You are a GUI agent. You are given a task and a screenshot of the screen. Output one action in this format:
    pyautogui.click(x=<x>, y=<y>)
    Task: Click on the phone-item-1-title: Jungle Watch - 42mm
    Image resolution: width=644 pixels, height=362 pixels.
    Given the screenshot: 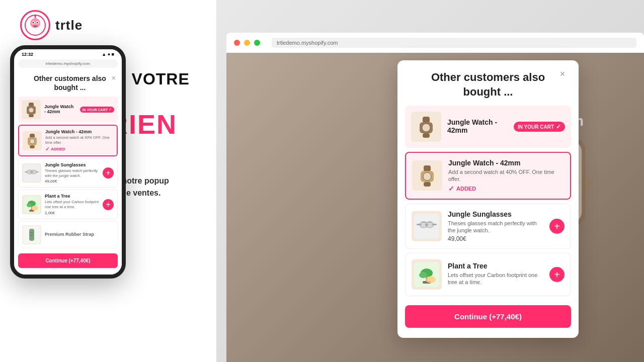 What is the action you would take?
    pyautogui.click(x=60, y=109)
    